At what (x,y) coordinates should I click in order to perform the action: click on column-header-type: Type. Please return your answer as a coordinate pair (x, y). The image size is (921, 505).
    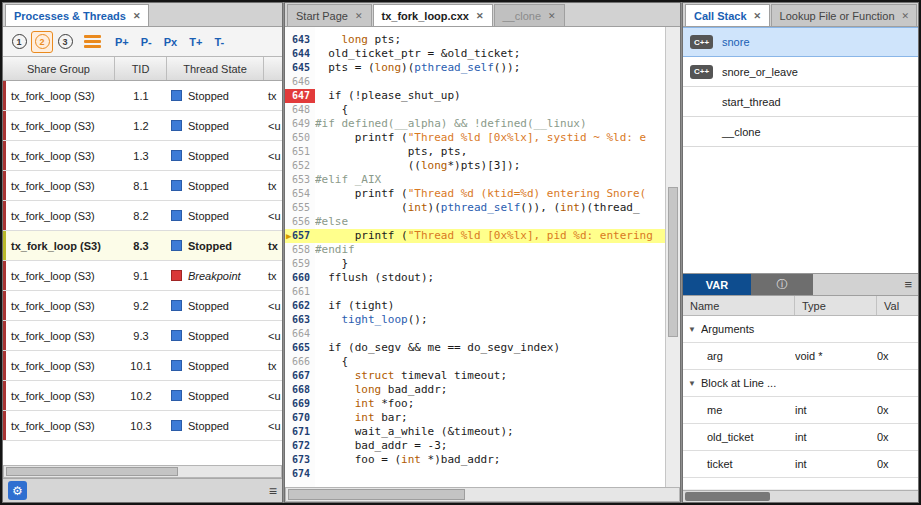
    Looking at the image, I should click on (836, 306).